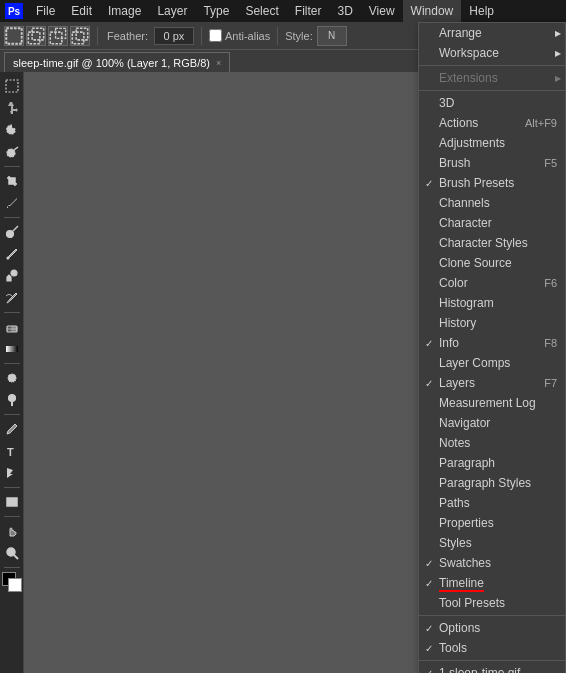 The height and width of the screenshot is (673, 566). I want to click on timeline-check: ✓, so click(429, 584).